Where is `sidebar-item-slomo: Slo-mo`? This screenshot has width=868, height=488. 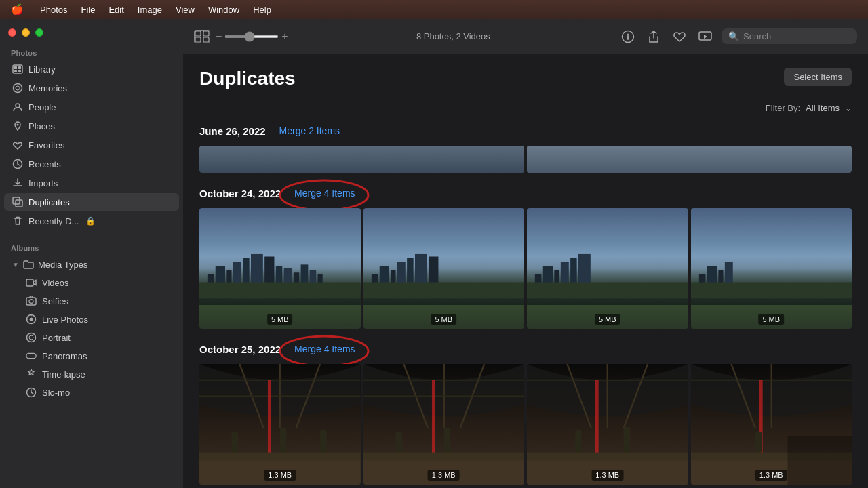
sidebar-item-slomo: Slo-mo is located at coordinates (92, 392).